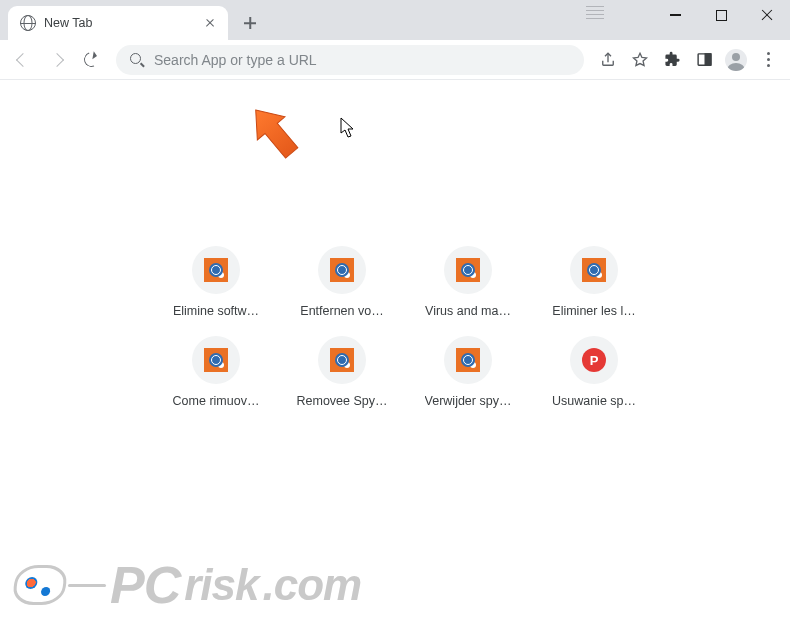  Describe the element at coordinates (216, 401) in the screenshot. I see `shortcut-label: Come rimuov…` at that location.